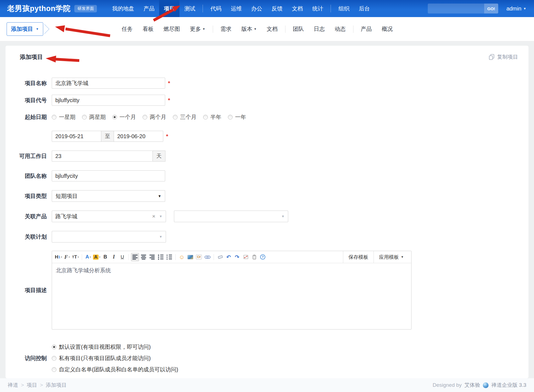 Image resolution: width=534 pixels, height=392 pixels. What do you see at coordinates (115, 358) in the screenshot?
I see `acl-private-option: 私有项目(只有项目团队成员才能访问)` at bounding box center [115, 358].